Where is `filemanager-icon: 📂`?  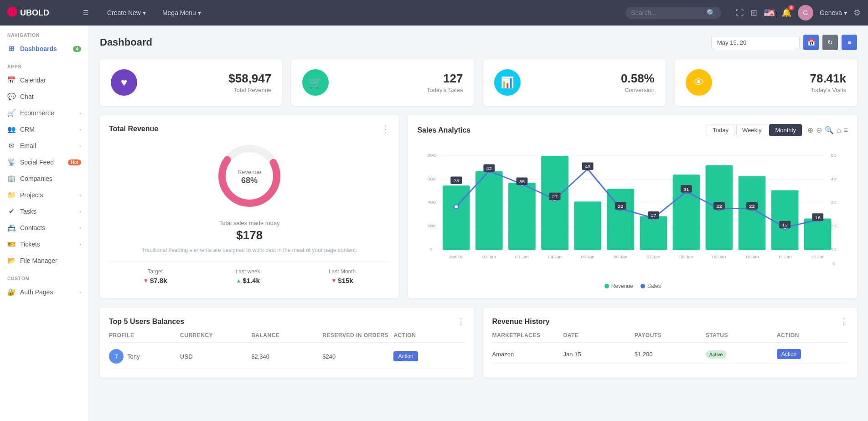
filemanager-icon: 📂 is located at coordinates (11, 261).